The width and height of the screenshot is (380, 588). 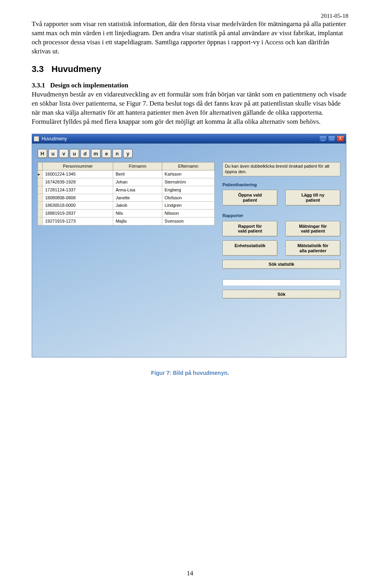 What do you see at coordinates (78, 221) in the screenshot?
I see `table-cell: 19271919-1273` at bounding box center [78, 221].